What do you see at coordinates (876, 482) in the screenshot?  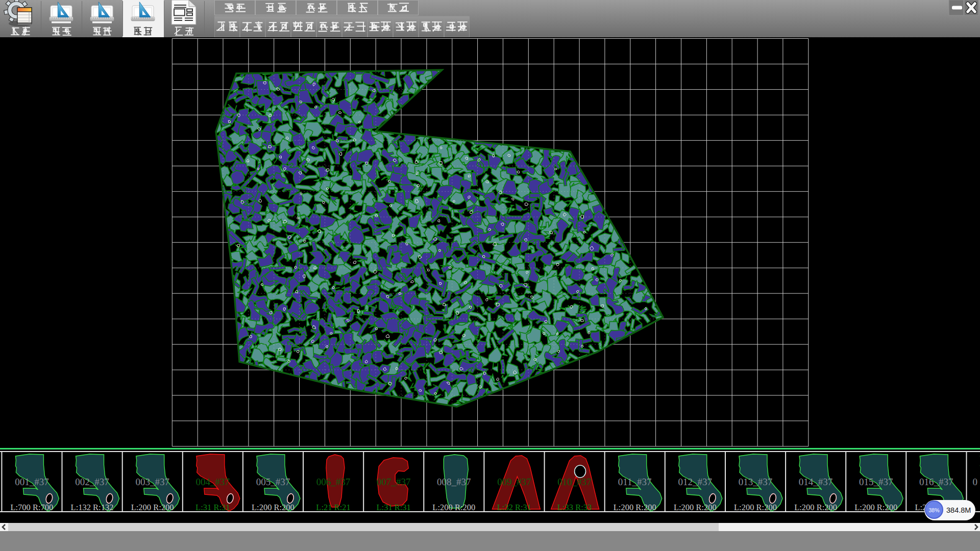 I see `svg-text: 015_#37` at bounding box center [876, 482].